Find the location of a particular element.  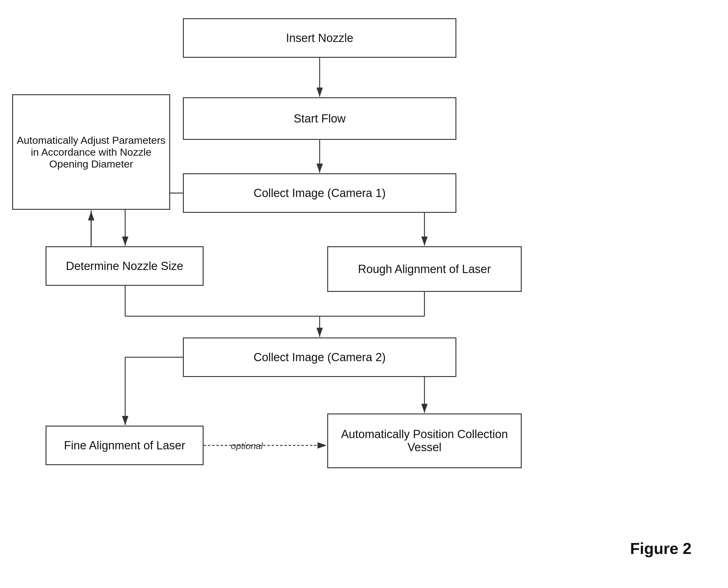

start-flow-box: Start Flow is located at coordinates (319, 119).